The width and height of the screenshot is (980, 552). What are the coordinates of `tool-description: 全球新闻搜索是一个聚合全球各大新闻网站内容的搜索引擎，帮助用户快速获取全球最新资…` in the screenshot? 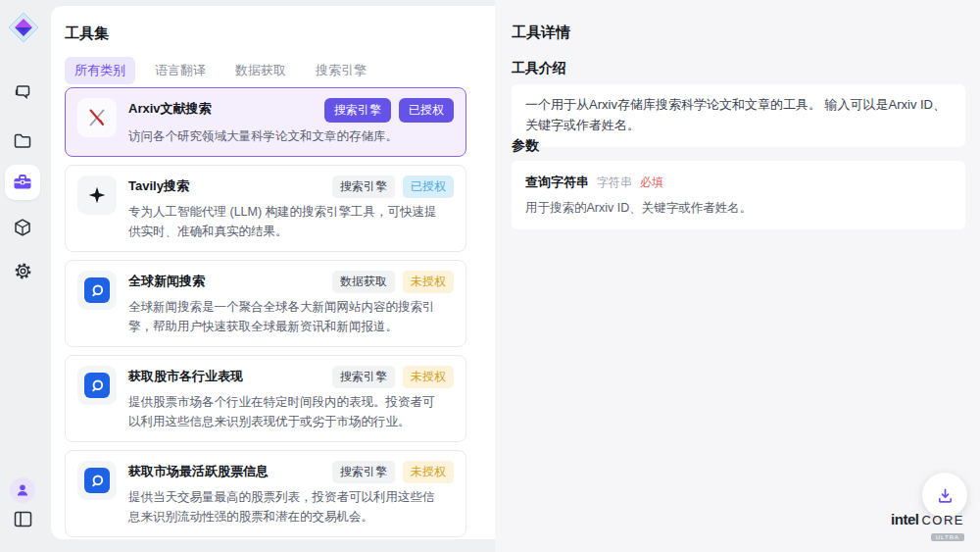 It's located at (286, 317).